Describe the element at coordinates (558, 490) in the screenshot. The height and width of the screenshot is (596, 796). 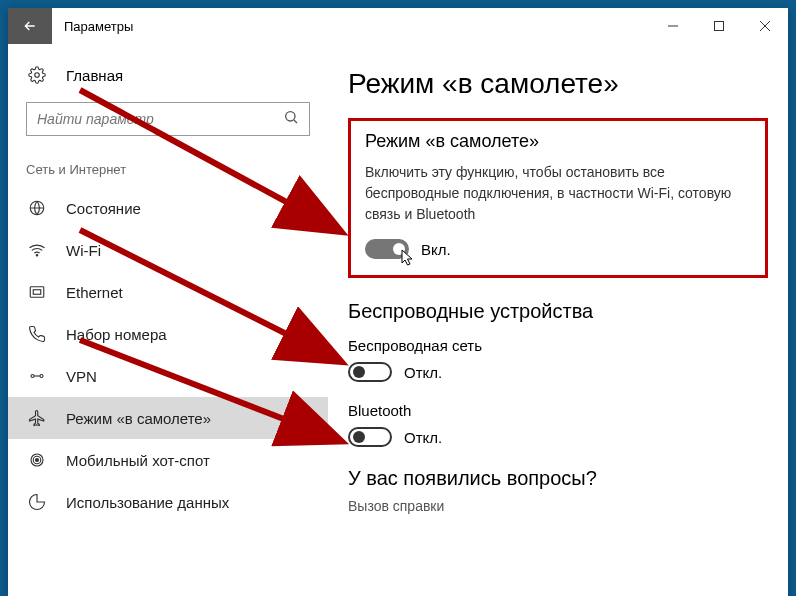
I see `help-section: У вас появились вопросы? Вызов справки` at that location.